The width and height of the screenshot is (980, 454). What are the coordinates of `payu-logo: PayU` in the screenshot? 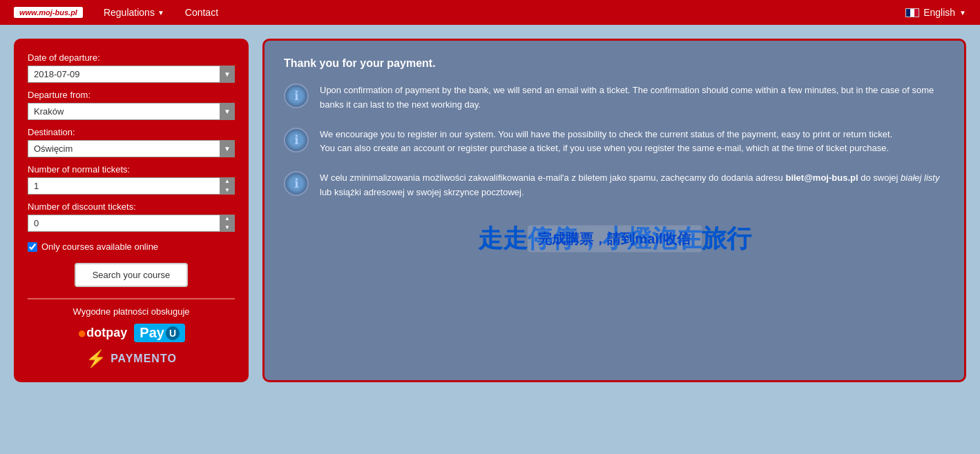 It's located at (160, 333).